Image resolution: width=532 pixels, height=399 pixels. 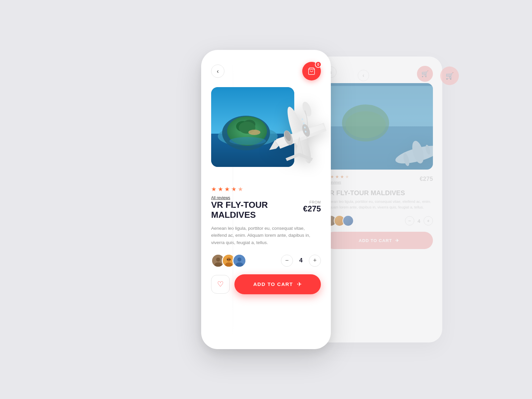 I want to click on plane-hero-image, so click(x=296, y=134).